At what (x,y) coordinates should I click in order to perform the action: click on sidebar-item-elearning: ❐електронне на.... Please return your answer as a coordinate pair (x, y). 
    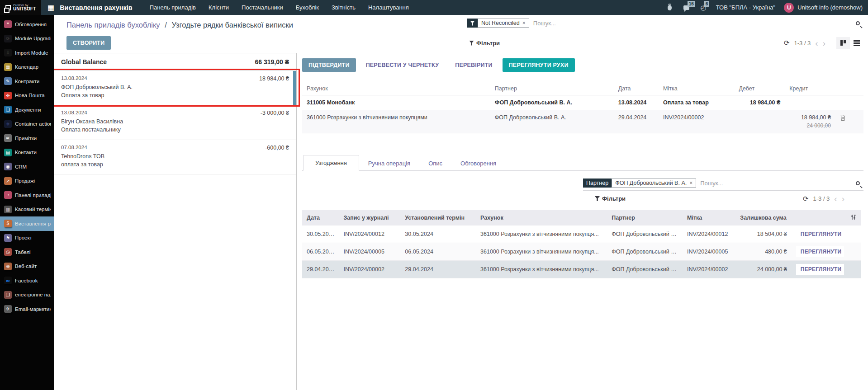
    Looking at the image, I should click on (27, 295).